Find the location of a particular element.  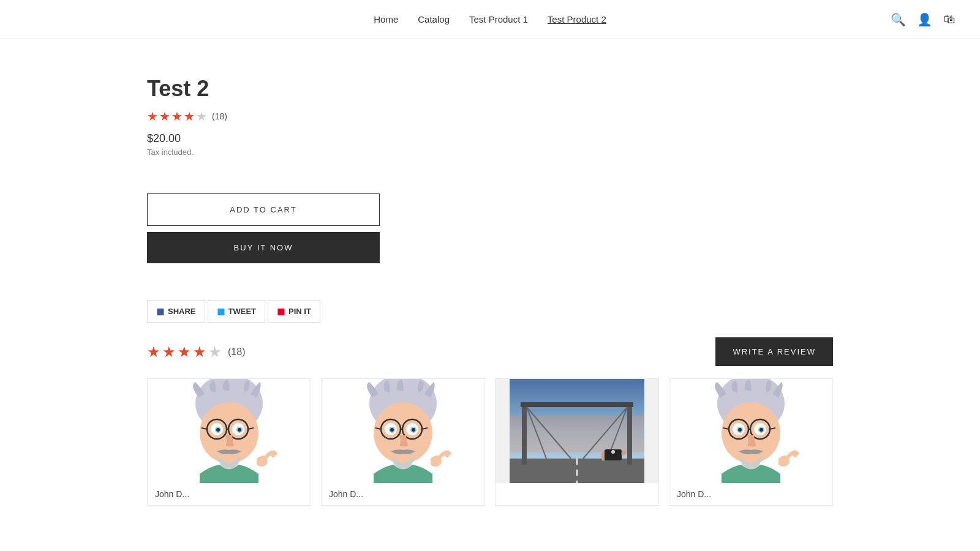

share-label: SHARE is located at coordinates (182, 311).